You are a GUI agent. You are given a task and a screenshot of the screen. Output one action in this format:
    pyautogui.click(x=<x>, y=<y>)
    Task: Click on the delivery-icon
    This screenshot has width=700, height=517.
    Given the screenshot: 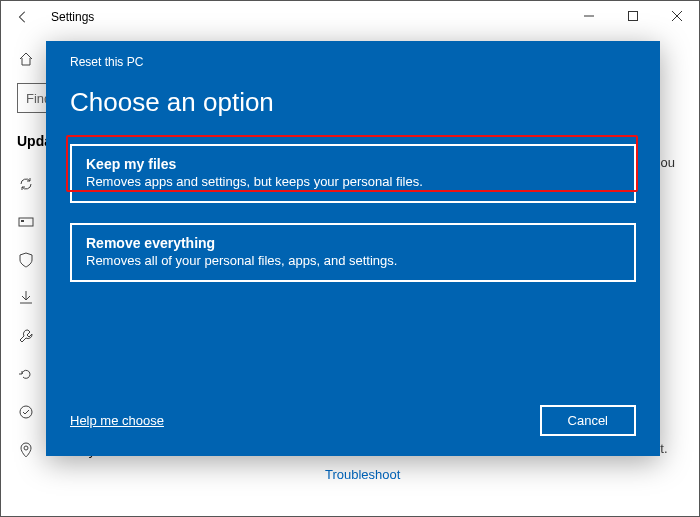 What is the action you would take?
    pyautogui.click(x=26, y=222)
    